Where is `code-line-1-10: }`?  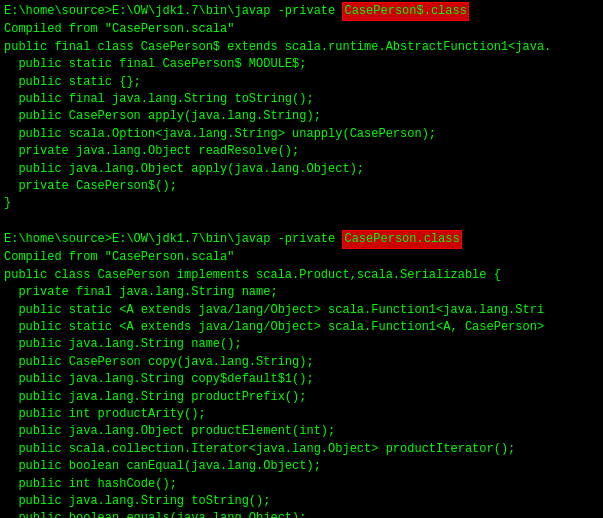
code-line-1-10: } is located at coordinates (302, 204).